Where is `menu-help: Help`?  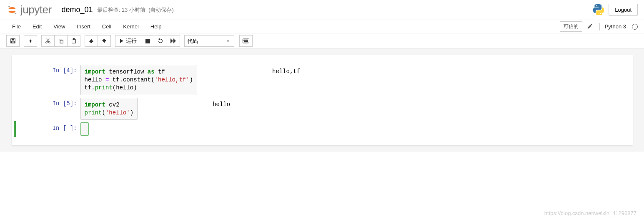
menu-help: Help is located at coordinates (156, 27).